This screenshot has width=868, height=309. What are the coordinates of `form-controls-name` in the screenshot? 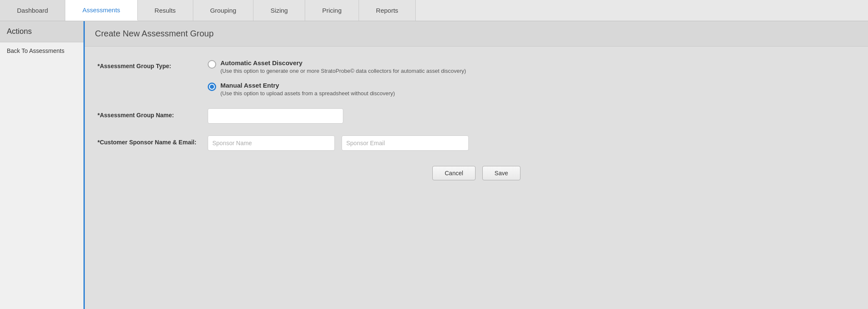 It's located at (531, 116).